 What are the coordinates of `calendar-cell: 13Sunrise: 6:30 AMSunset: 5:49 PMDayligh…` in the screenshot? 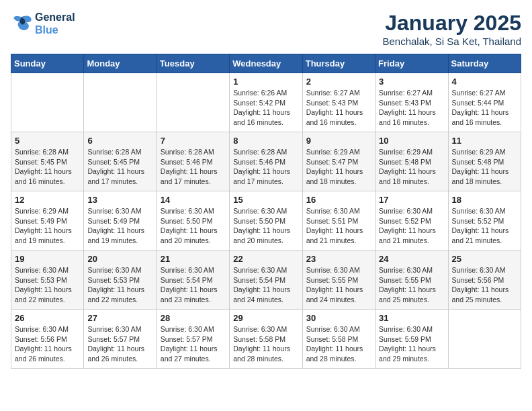 It's located at (120, 221).